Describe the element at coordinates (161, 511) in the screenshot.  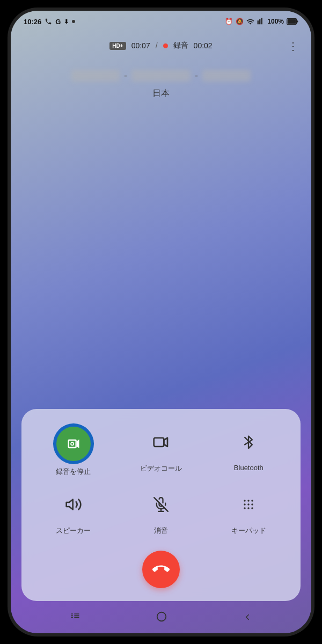
I see `mute-button: 消音` at that location.